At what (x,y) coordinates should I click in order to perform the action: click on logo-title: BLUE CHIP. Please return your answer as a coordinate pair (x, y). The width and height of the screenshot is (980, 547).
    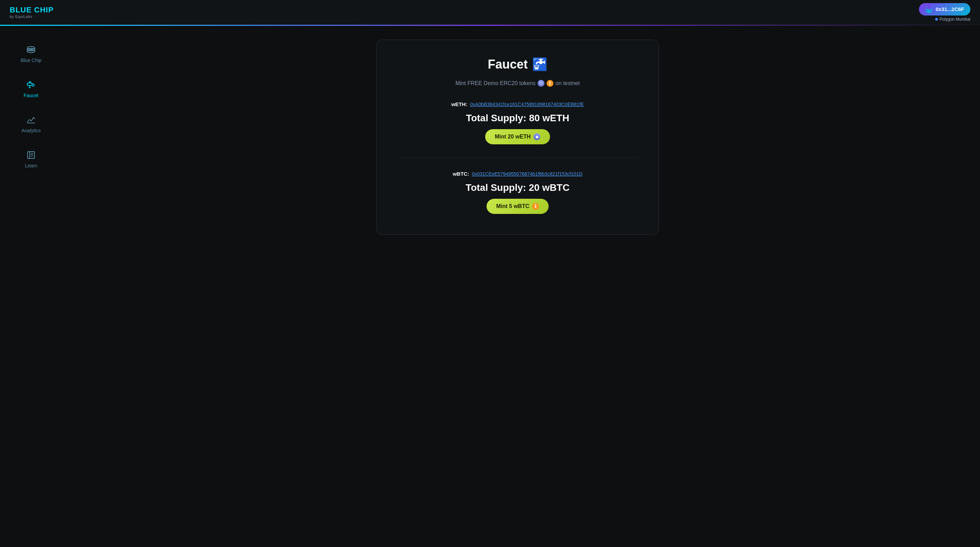
    Looking at the image, I should click on (32, 10).